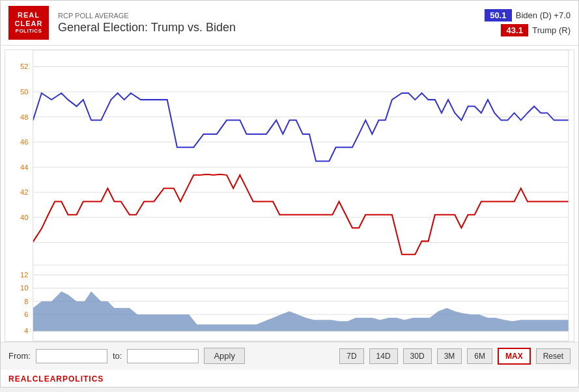  I want to click on svg-text: 52, so click(24, 66).